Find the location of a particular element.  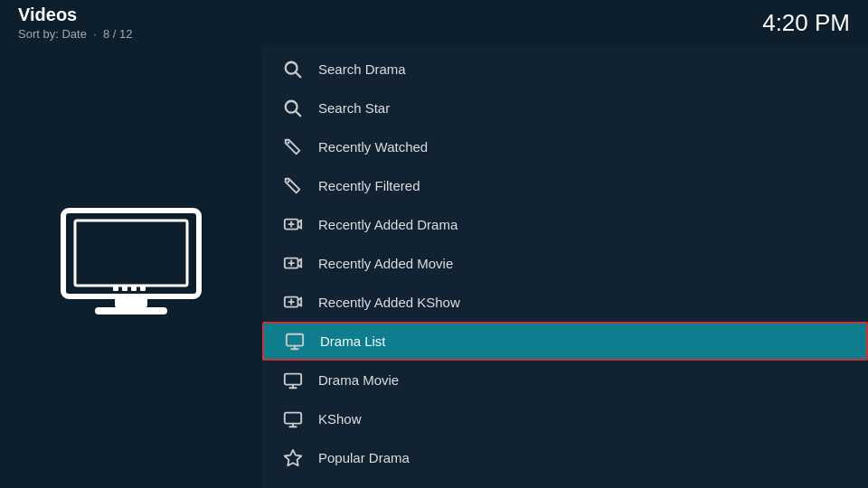

menu-item-popular-star: Popular Star is located at coordinates (565, 483).